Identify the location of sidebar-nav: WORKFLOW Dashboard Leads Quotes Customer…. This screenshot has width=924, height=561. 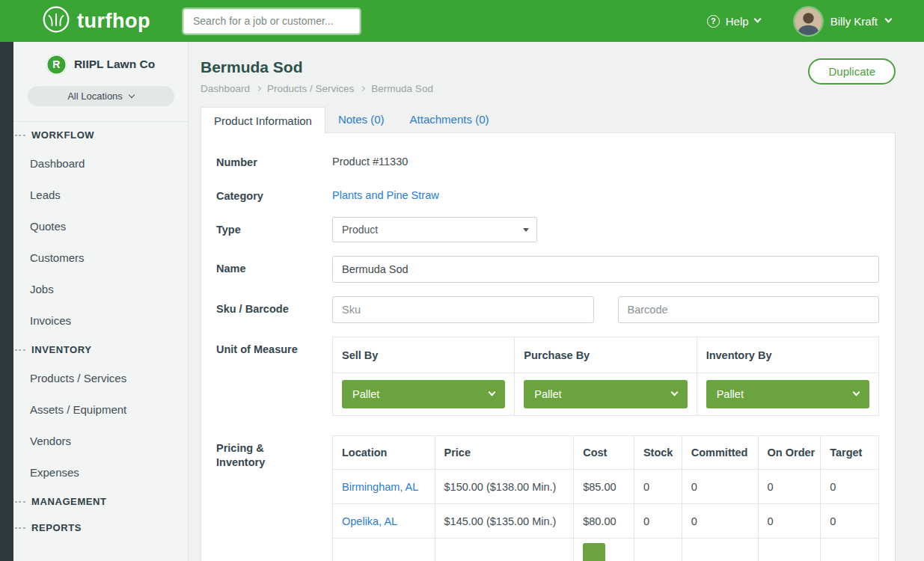
(100, 331).